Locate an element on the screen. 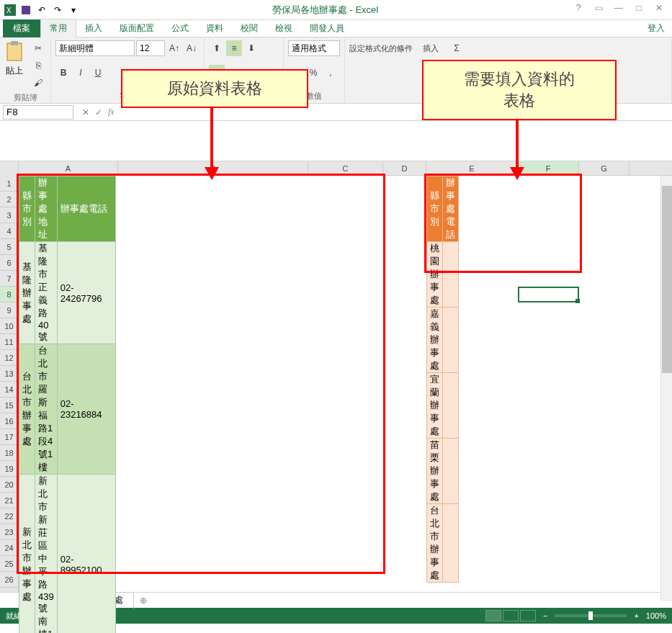  row-header-4: 4 is located at coordinates (9, 231).